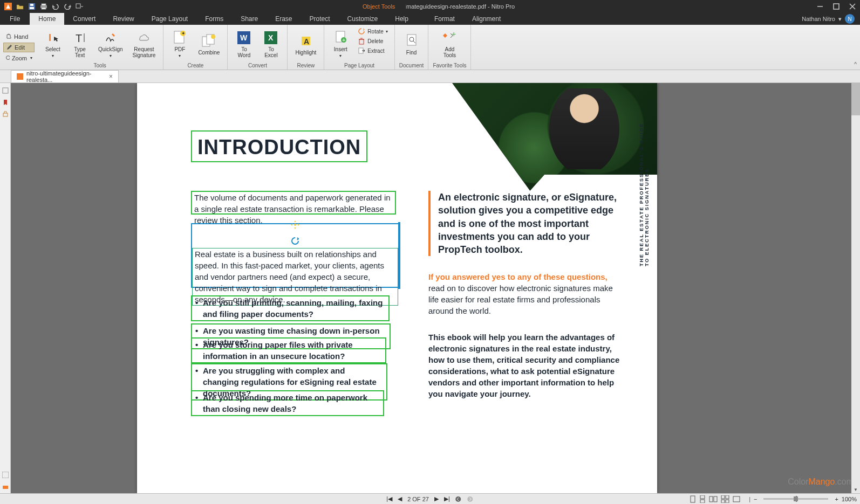 The height and width of the screenshot is (504, 860). I want to click on document-tab: nitro-ultimateguideesign-realesta... ×, so click(65, 77).